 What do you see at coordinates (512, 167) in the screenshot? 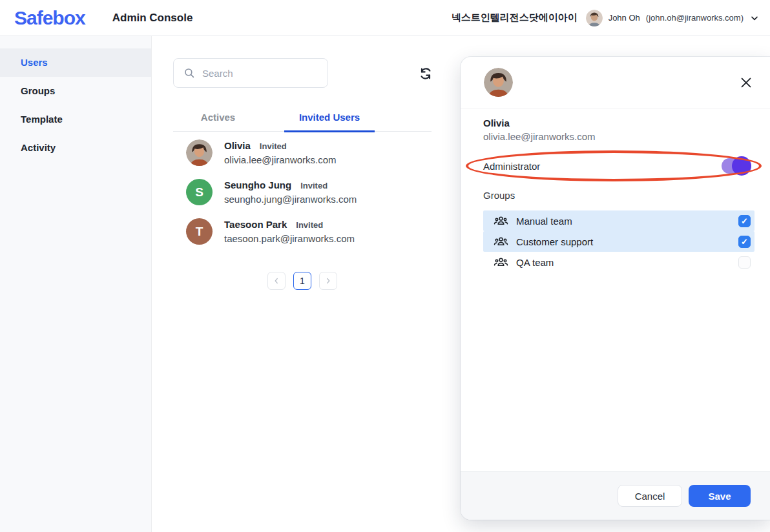
I see `administrator-label: Administrator` at bounding box center [512, 167].